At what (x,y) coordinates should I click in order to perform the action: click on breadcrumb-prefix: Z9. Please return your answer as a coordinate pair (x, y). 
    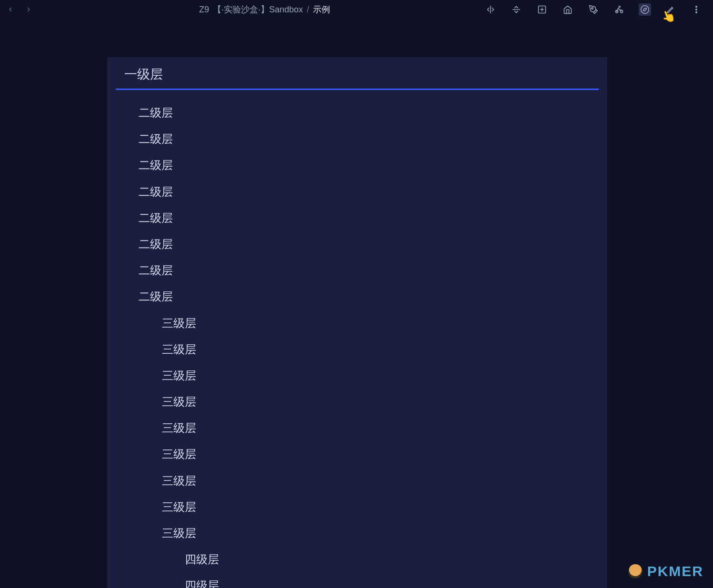
    Looking at the image, I should click on (204, 10).